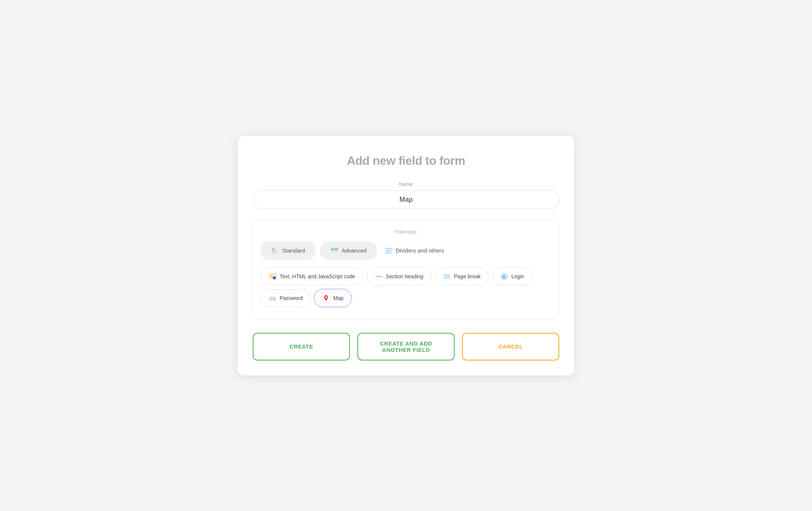 This screenshot has height=511, width=812. I want to click on field-type-container: Field type Standard, so click(406, 270).